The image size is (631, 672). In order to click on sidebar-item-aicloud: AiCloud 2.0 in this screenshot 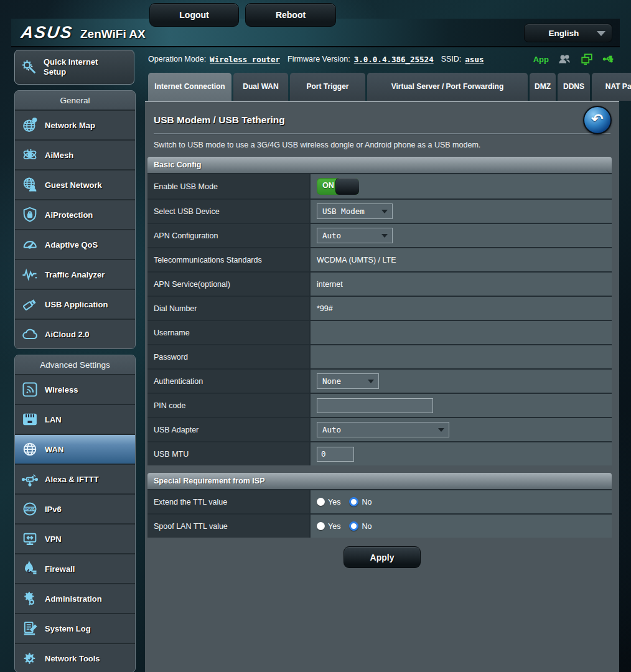, I will do `click(75, 334)`.